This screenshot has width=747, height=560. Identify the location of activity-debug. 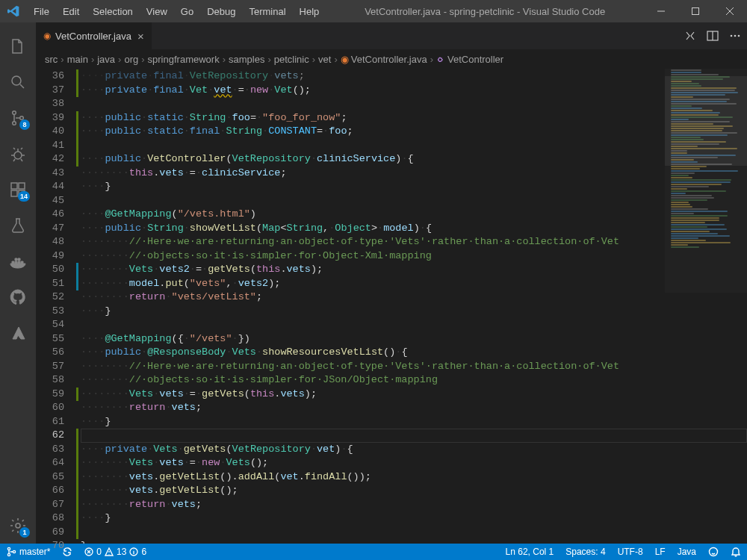
(18, 154).